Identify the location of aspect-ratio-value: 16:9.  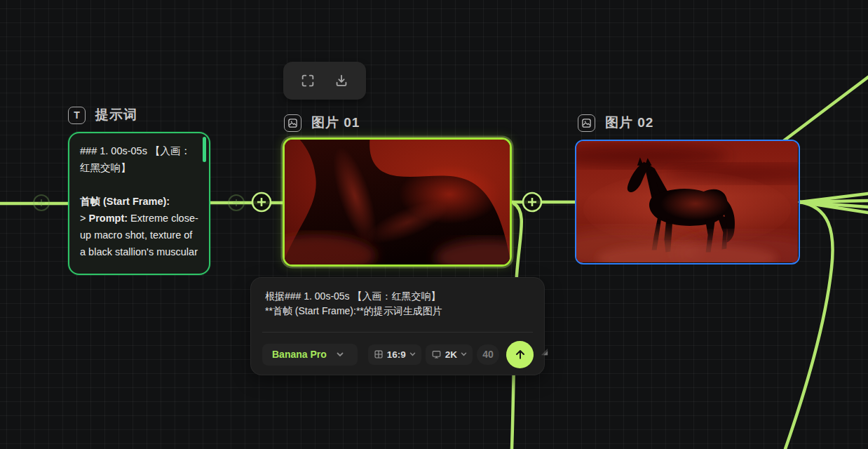
(397, 355).